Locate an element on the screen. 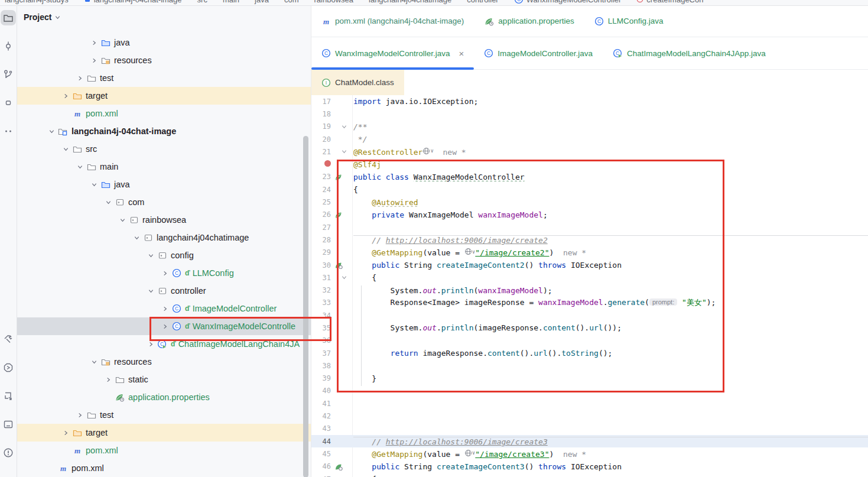 The height and width of the screenshot is (477, 868). project-icon is located at coordinates (8, 18).